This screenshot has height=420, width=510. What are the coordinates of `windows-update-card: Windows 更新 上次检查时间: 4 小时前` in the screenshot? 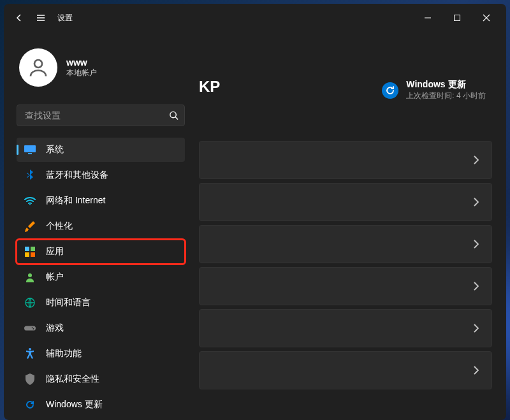 It's located at (437, 91).